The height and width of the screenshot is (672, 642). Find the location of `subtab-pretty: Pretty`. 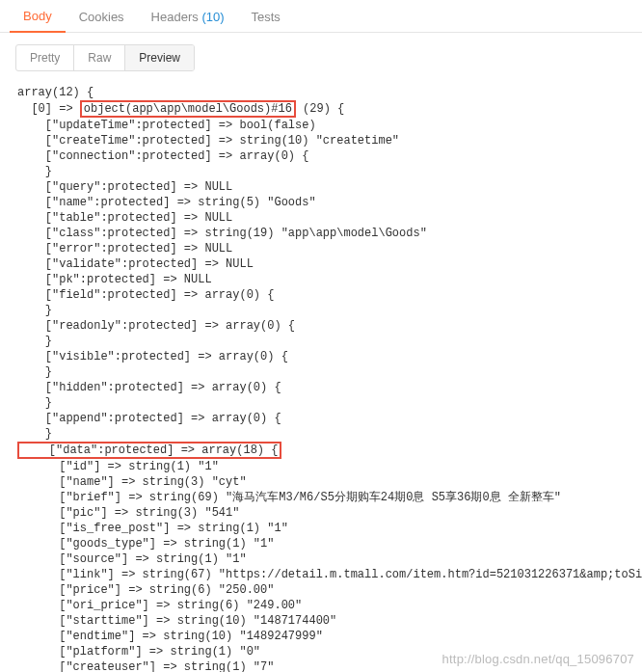

subtab-pretty: Pretty is located at coordinates (45, 58).